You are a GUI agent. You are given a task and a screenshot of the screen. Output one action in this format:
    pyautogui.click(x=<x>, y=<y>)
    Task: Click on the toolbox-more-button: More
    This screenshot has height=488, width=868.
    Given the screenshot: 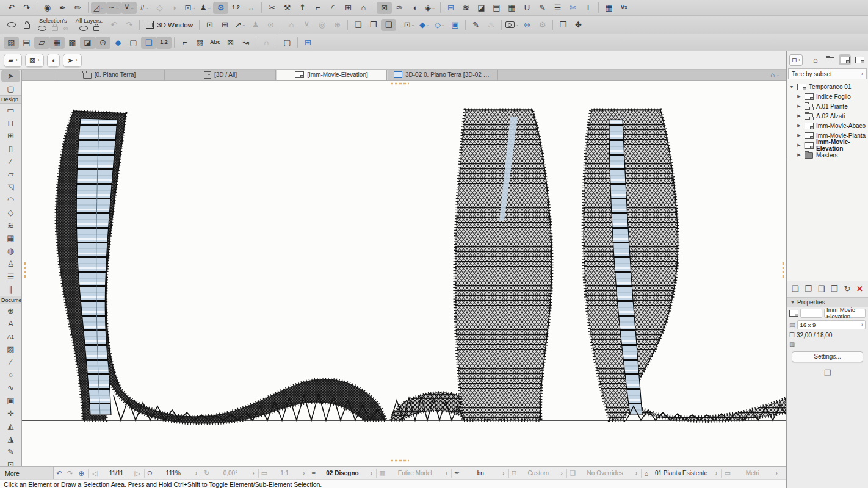 What is the action you would take?
    pyautogui.click(x=27, y=473)
    